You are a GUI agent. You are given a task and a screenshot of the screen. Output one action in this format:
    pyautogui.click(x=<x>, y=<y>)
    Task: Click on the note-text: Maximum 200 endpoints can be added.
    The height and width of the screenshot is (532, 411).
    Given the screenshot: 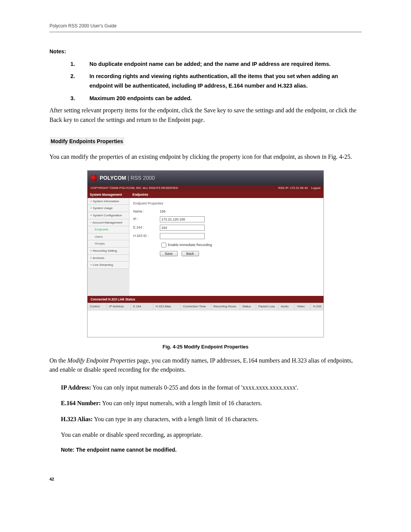 What is the action you would take?
    pyautogui.click(x=225, y=98)
    